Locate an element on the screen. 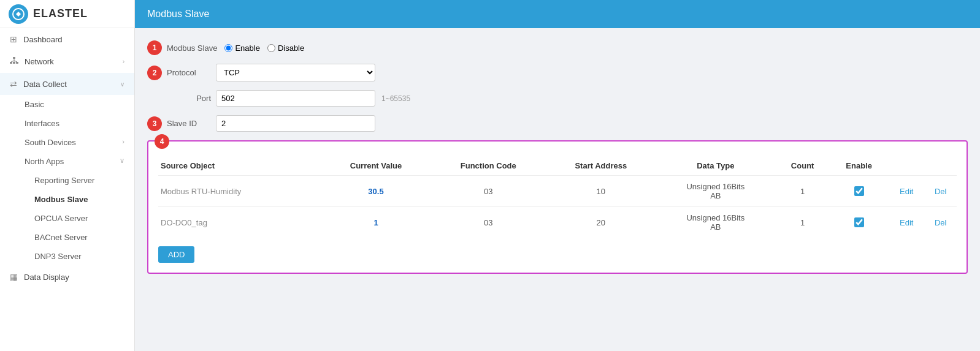 The height and width of the screenshot is (351, 980). sidebar-label-network: Network is located at coordinates (39, 61).